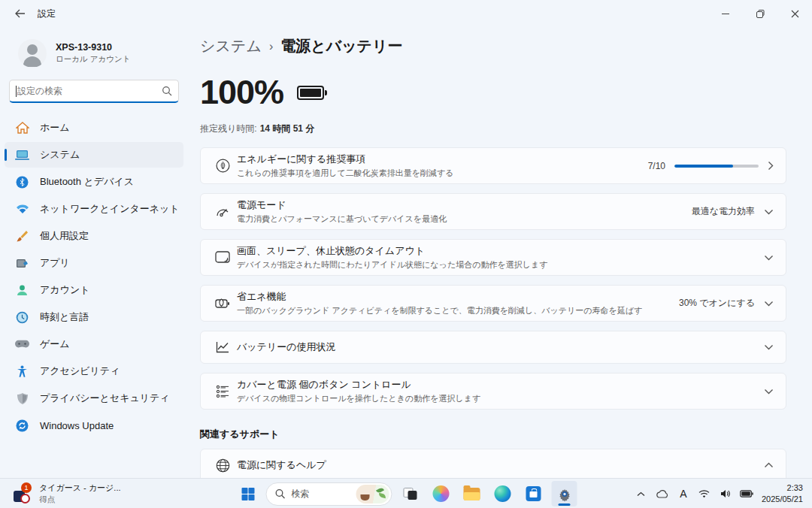 The image size is (812, 508). What do you see at coordinates (493, 463) in the screenshot?
I see `card-power-help: 電源に関するヘルプ` at bounding box center [493, 463].